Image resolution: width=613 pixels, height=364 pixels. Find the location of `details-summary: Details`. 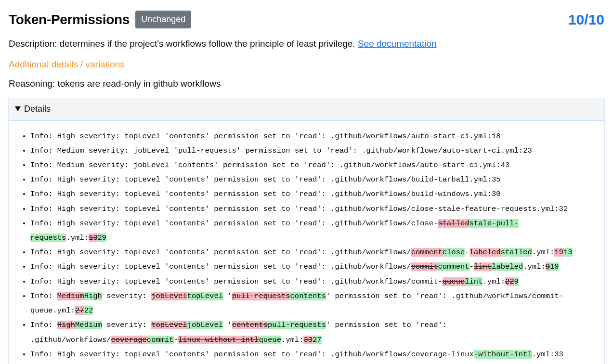

details-summary: Details is located at coordinates (306, 109).